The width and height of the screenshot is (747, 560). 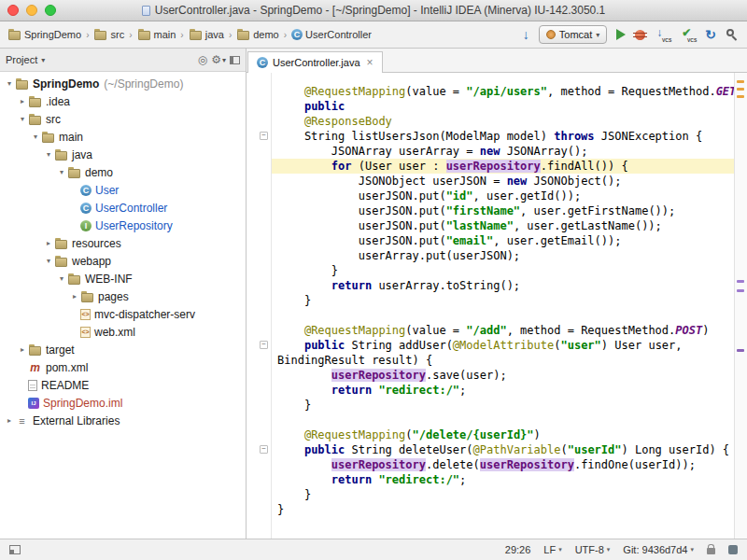 What do you see at coordinates (123, 84) in the screenshot?
I see `tree-item-springdemo: ▾SpringDemo(~/SpringDemo)` at bounding box center [123, 84].